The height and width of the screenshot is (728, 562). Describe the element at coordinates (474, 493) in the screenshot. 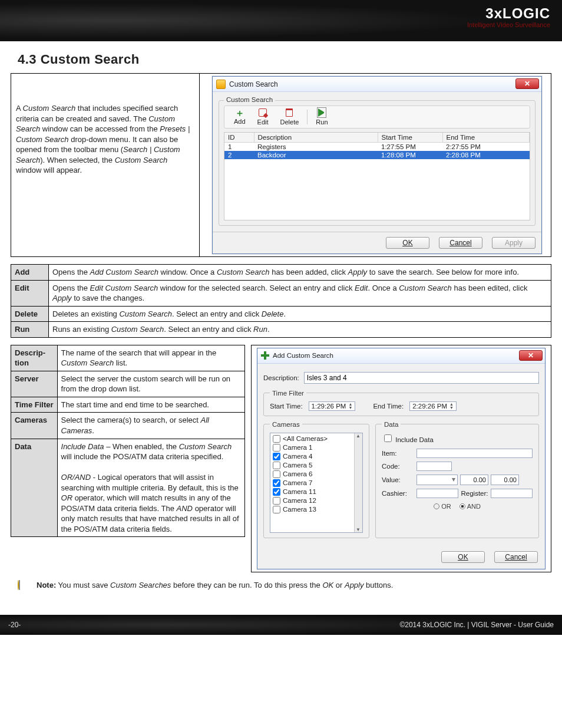

I see `register-label: Register:` at that location.